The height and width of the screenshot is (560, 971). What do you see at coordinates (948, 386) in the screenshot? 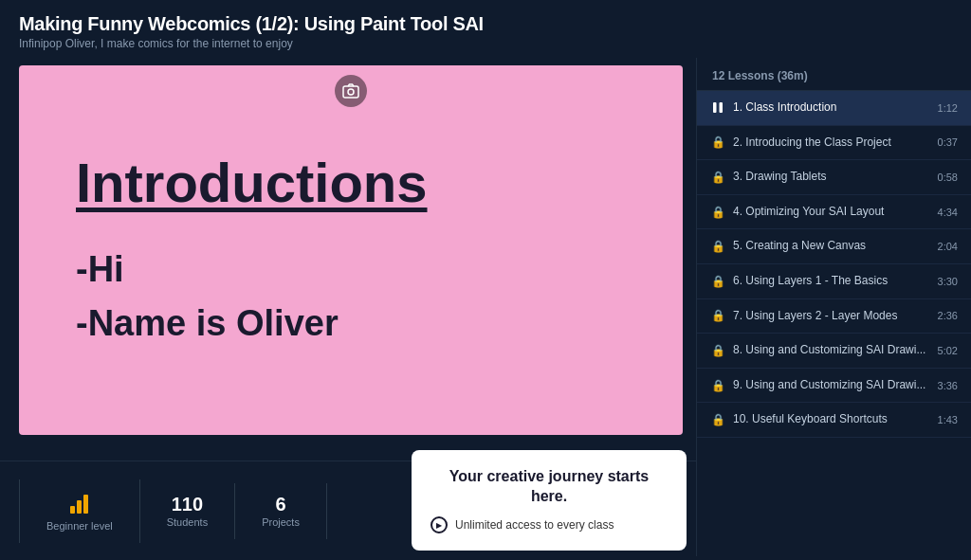
I see `lesson-duration: 3:36` at bounding box center [948, 386].